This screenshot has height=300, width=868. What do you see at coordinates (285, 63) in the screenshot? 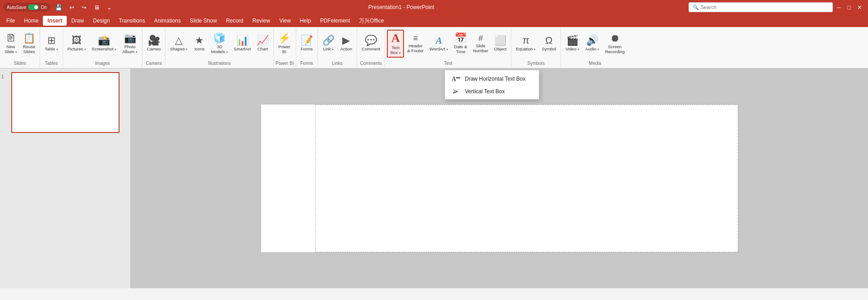
I see `powerbi-group-label: Power BI` at bounding box center [285, 63].